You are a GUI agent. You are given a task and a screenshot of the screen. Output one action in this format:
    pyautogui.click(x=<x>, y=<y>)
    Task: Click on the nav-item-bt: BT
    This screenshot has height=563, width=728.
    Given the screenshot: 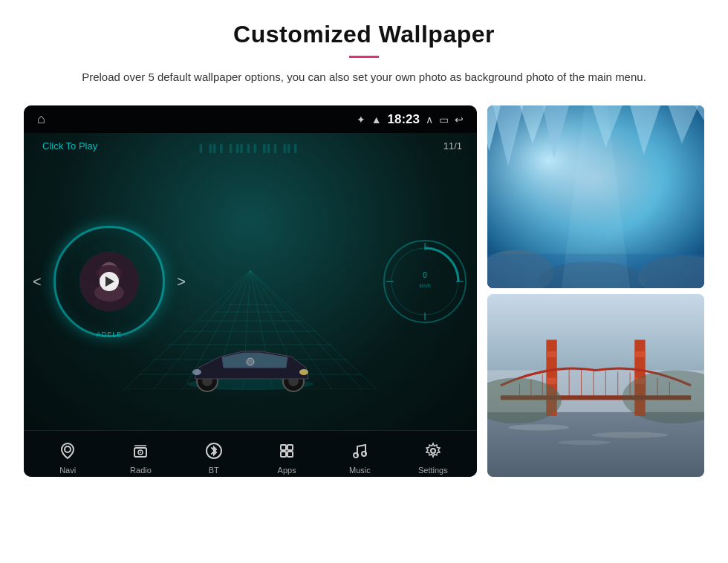 What is the action you would take?
    pyautogui.click(x=214, y=458)
    